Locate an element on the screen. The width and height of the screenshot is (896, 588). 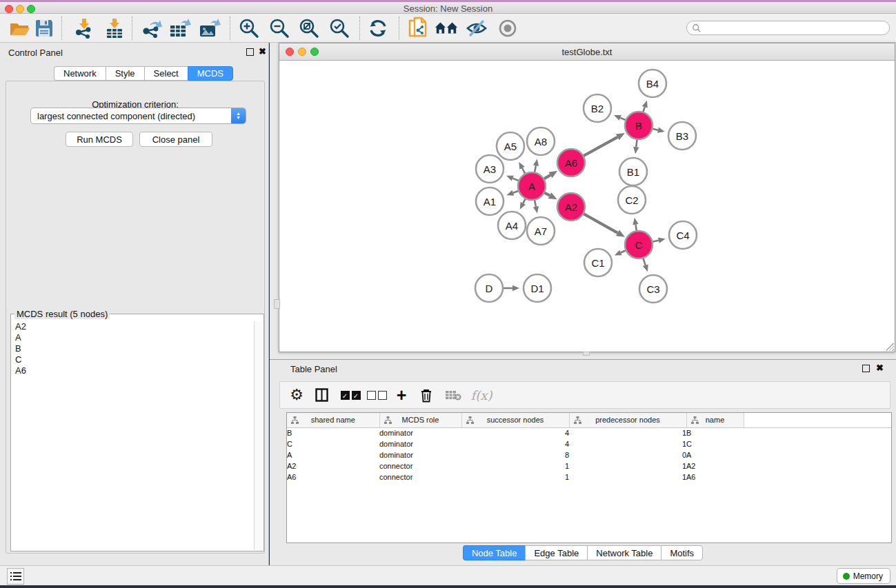
add-column-button: + is located at coordinates (401, 395).